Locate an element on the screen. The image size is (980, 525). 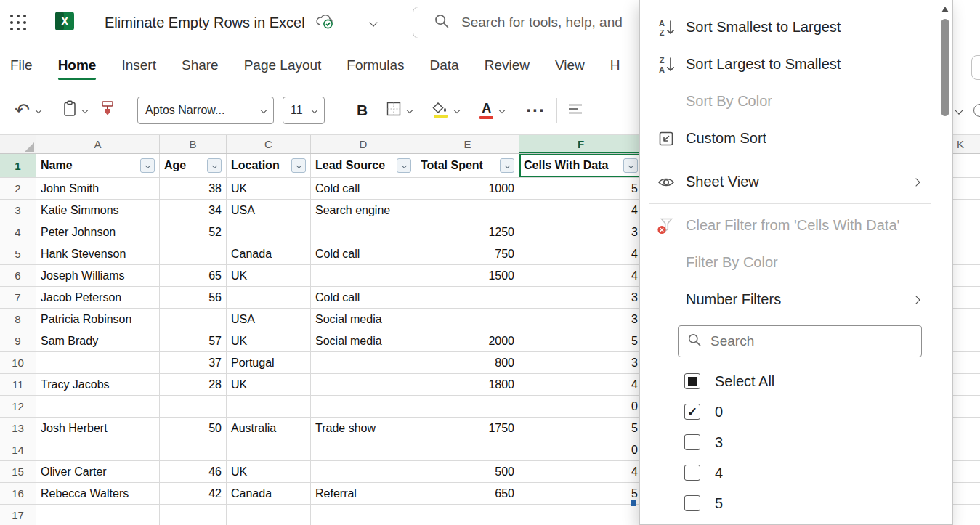
scrollbar-up-arrow-icon is located at coordinates (945, 9).